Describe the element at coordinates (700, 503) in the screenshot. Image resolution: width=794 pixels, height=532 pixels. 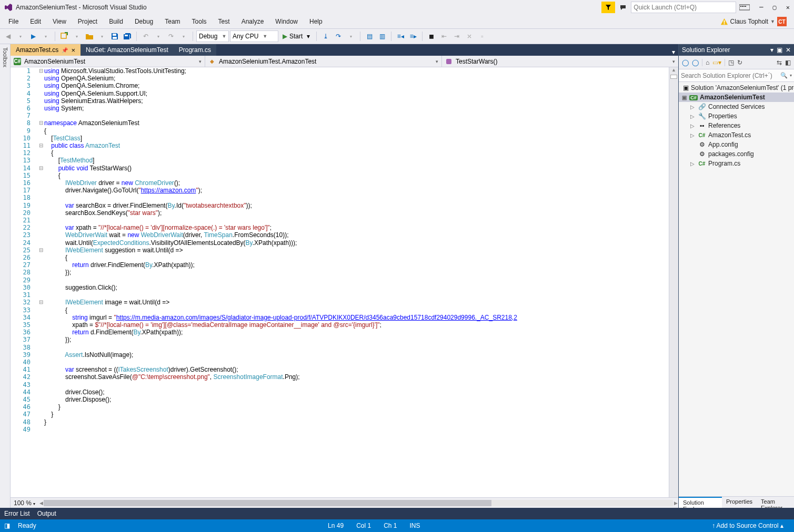
I see `panel-tab: Solution Explor…` at that location.